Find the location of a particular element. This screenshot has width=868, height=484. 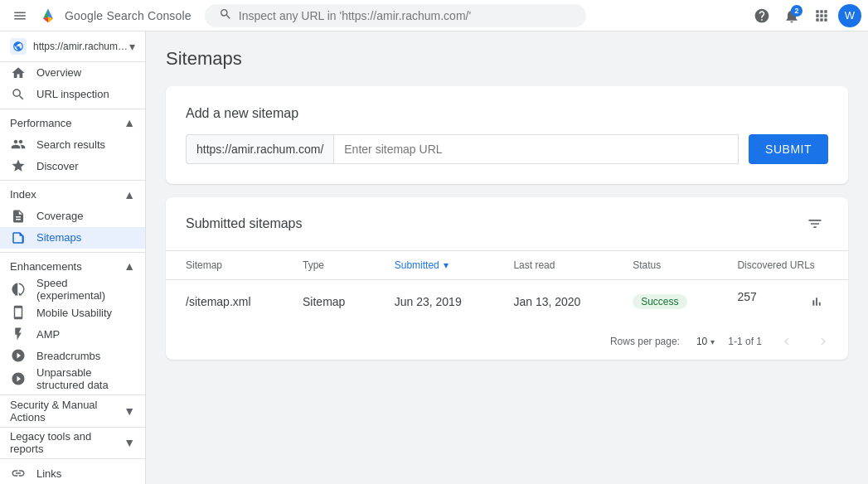

page-range: 1-1 of 1 is located at coordinates (744, 341).